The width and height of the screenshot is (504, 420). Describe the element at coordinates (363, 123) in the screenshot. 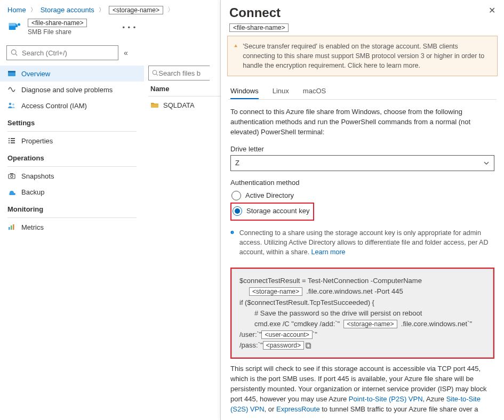

I see `panel-description: To connect to this Azure file share from…` at that location.